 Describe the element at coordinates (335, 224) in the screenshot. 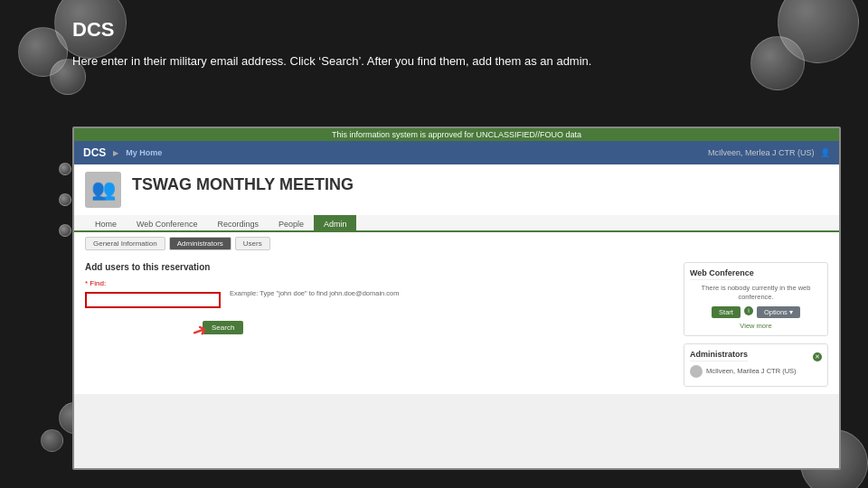

I see `tab-admin: Admin` at that location.